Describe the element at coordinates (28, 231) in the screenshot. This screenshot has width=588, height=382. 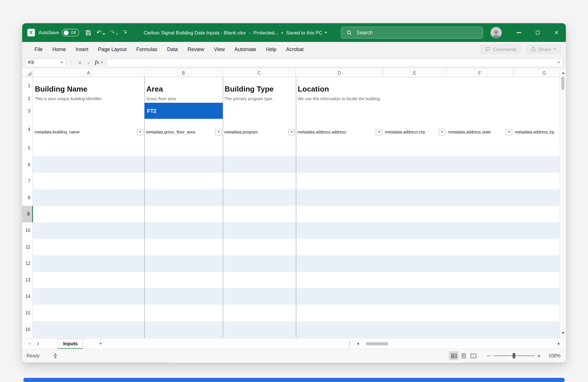
I see `row-header-10: 10` at that location.